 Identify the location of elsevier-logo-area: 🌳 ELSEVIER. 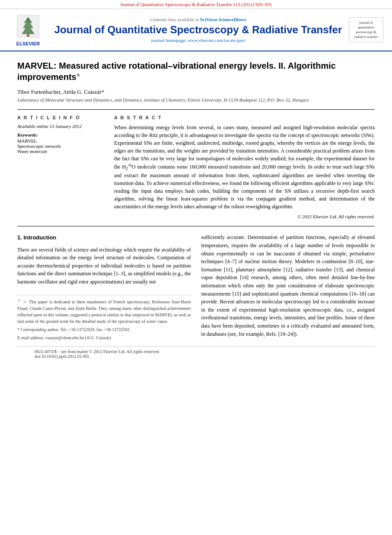
(28, 30).